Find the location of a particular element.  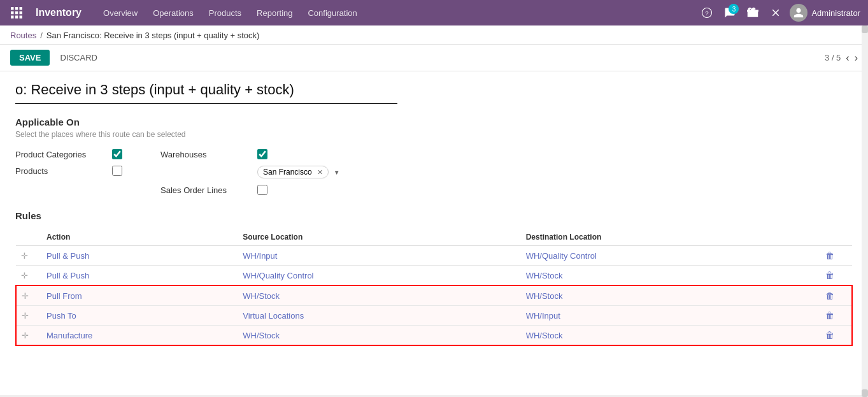

form-grid: Product Categories Products Warehouses is located at coordinates (434, 172).